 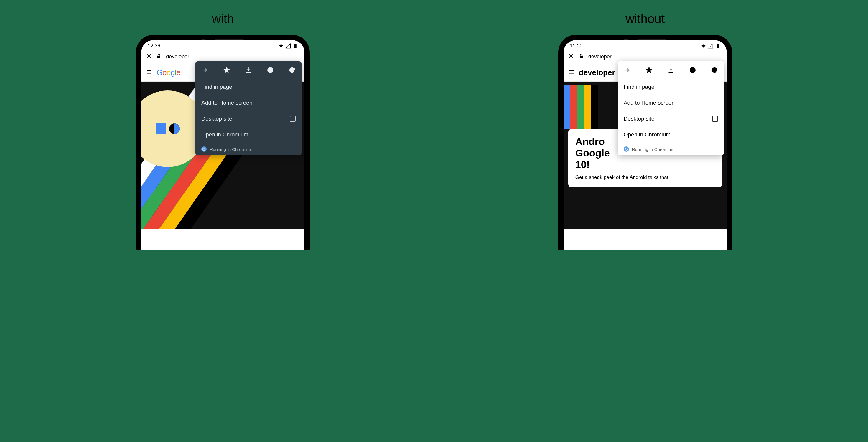 I want to click on caption-without: without, so click(x=645, y=19).